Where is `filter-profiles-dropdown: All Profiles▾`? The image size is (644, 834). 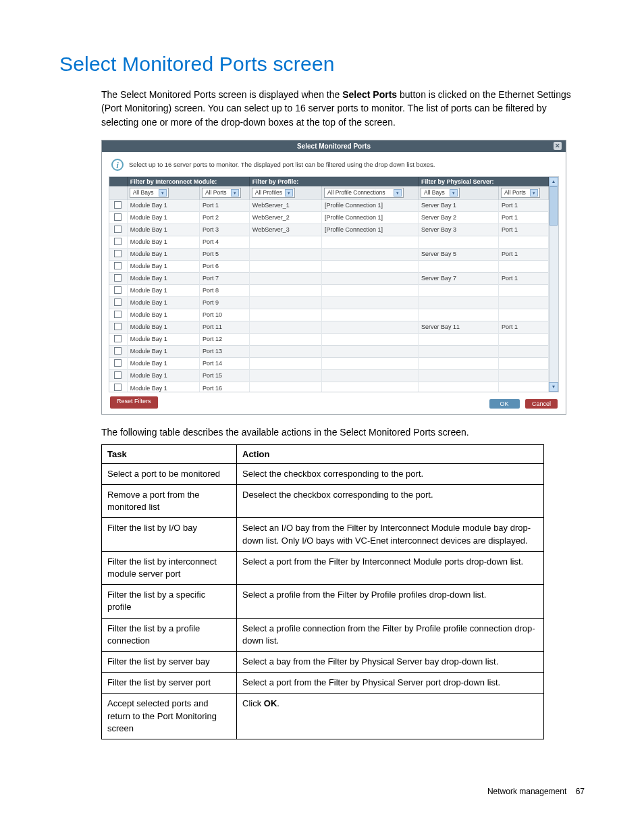 filter-profiles-dropdown: All Profiles▾ is located at coordinates (273, 193).